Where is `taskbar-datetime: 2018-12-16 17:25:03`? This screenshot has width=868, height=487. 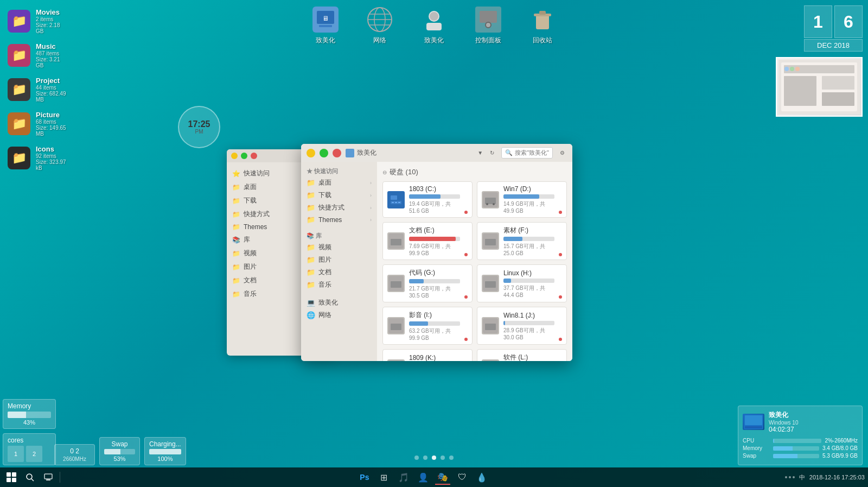
taskbar-datetime: 2018-12-16 17:25:03 is located at coordinates (837, 477).